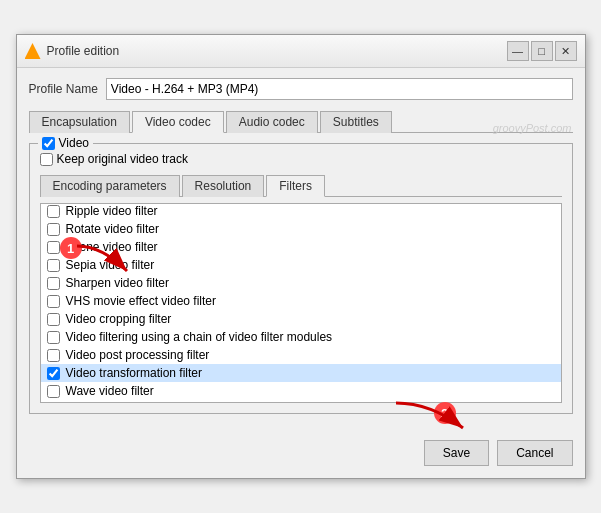  I want to click on profile-name-label: Profile Name, so click(64, 89).